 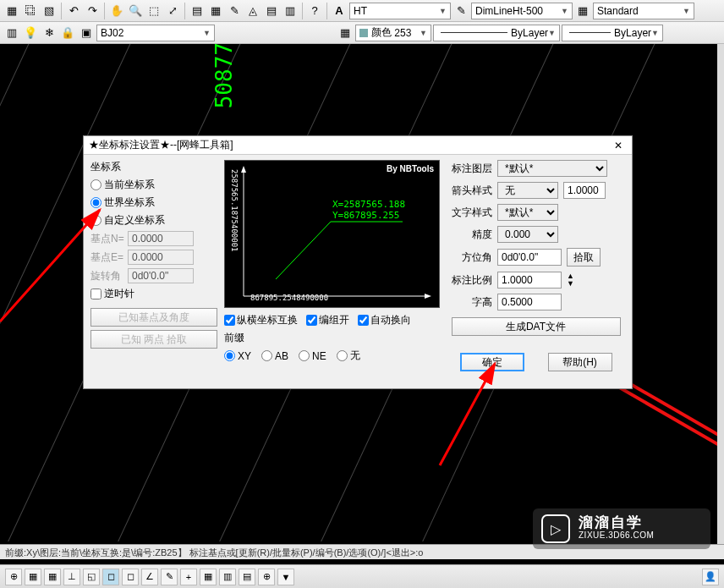 What do you see at coordinates (216, 11) in the screenshot?
I see `sheet-icon: ▦` at bounding box center [216, 11].